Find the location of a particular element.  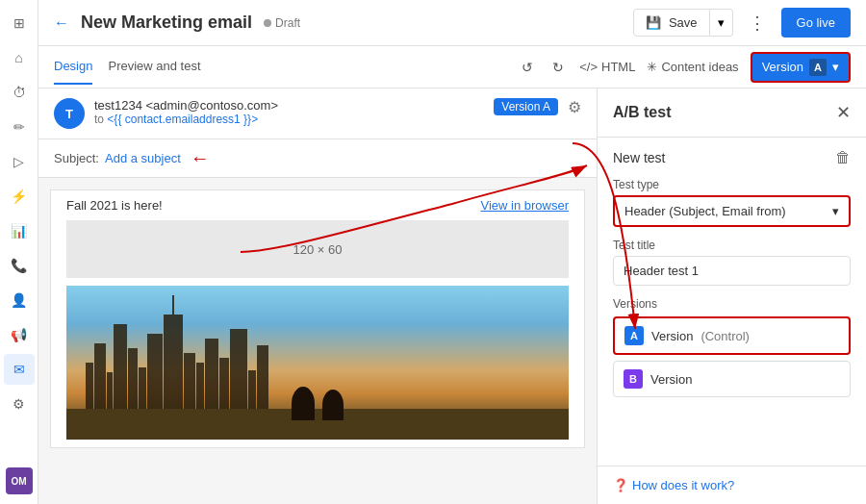

subject-label: Subject: is located at coordinates (77, 158).